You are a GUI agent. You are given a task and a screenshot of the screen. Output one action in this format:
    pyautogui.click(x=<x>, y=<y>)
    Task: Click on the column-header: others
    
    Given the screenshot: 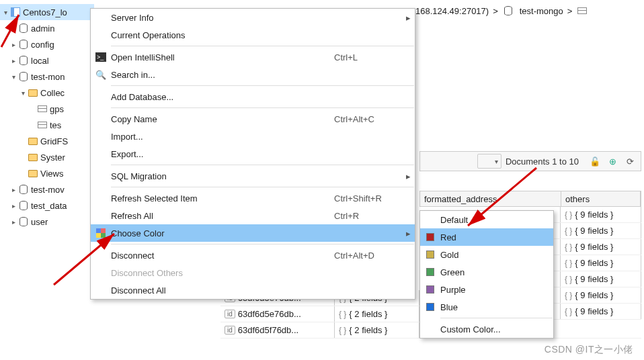 What is the action you would take?
    pyautogui.click(x=601, y=199)
    